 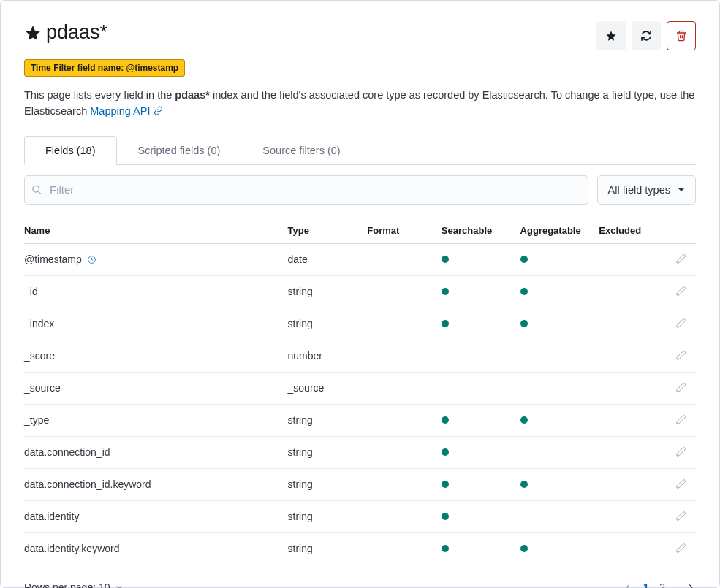 What do you see at coordinates (360, 36) in the screenshot?
I see `header-row: pdaas*` at bounding box center [360, 36].